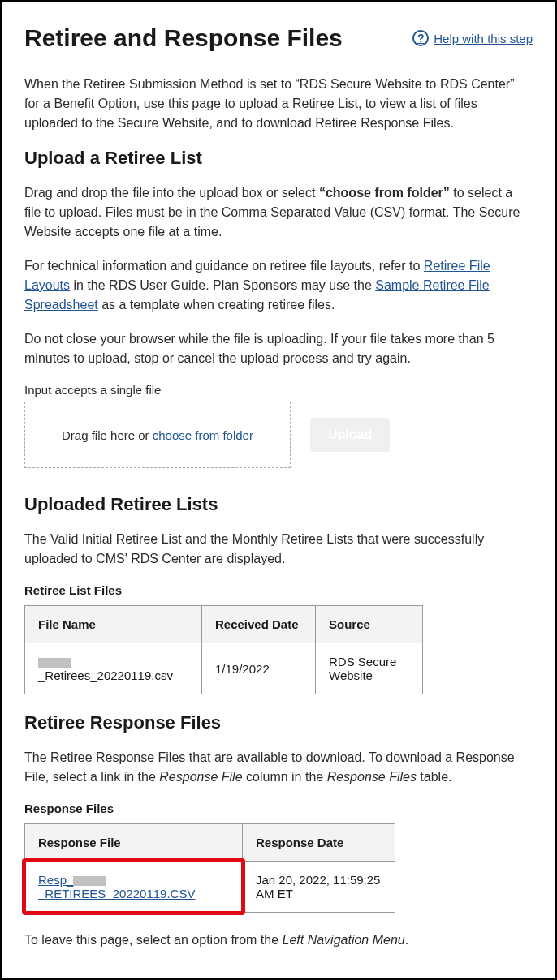 This screenshot has height=980, width=557. What do you see at coordinates (407, 939) in the screenshot?
I see `text-run: .` at bounding box center [407, 939].